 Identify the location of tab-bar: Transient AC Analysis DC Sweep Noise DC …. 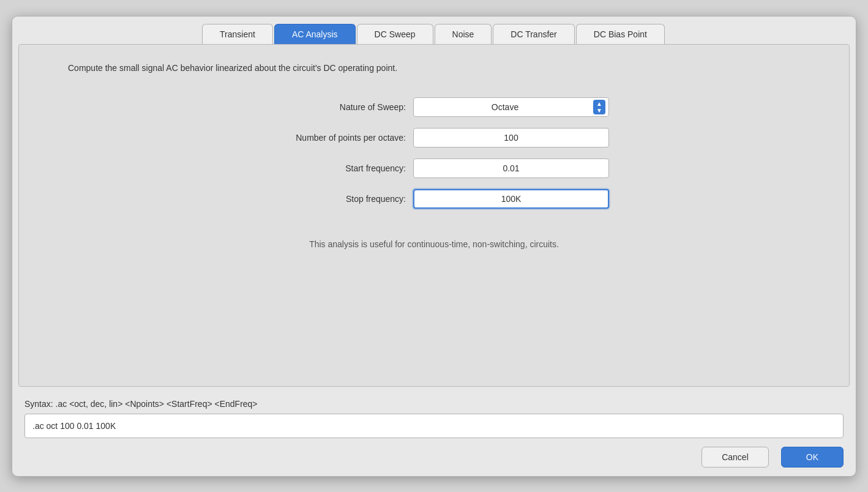
(434, 31).